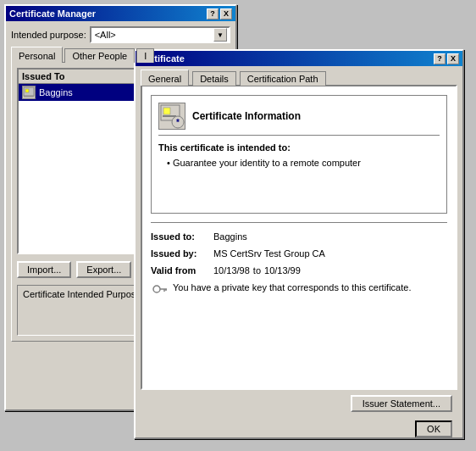 The height and width of the screenshot is (451, 476). What do you see at coordinates (440, 59) in the screenshot?
I see `cert-dialog-help-btn: ?` at bounding box center [440, 59].